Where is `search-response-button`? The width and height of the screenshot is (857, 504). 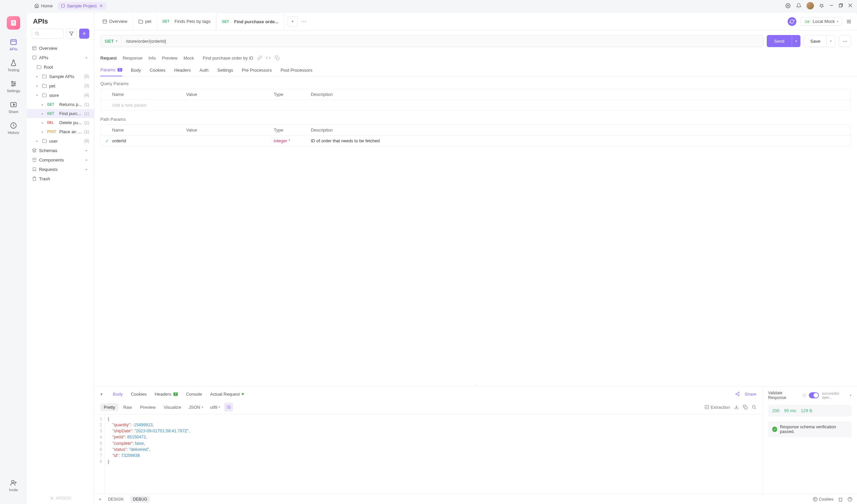 search-response-button is located at coordinates (754, 407).